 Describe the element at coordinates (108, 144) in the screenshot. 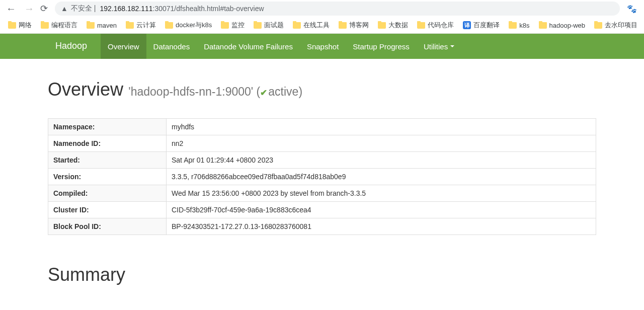

I see `row-key: Namenode ID:` at that location.